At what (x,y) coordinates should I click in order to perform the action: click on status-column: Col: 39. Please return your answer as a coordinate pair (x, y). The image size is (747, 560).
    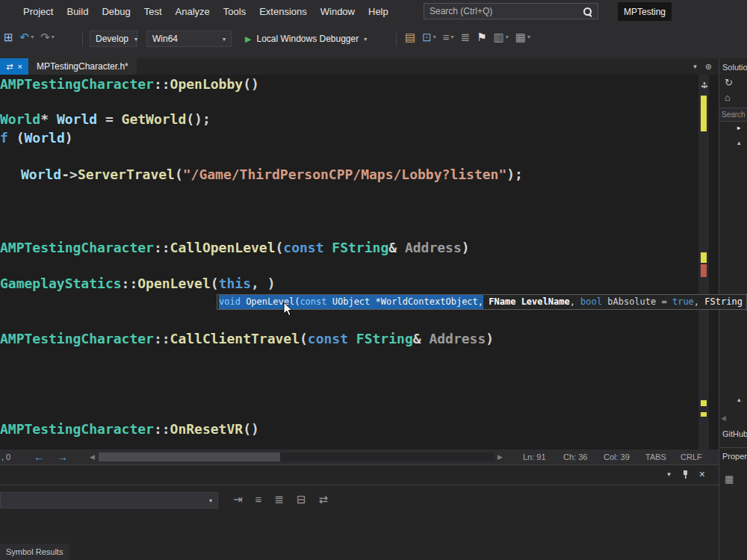
    Looking at the image, I should click on (617, 457).